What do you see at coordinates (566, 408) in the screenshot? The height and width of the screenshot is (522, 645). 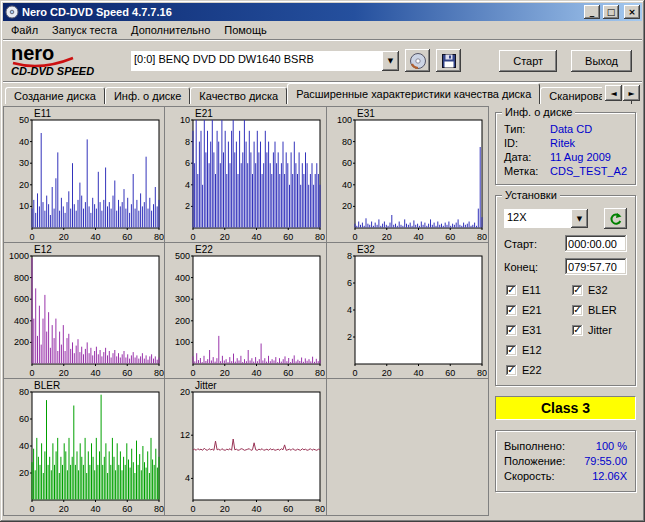 I see `quality-class-badge: Class 3` at bounding box center [566, 408].